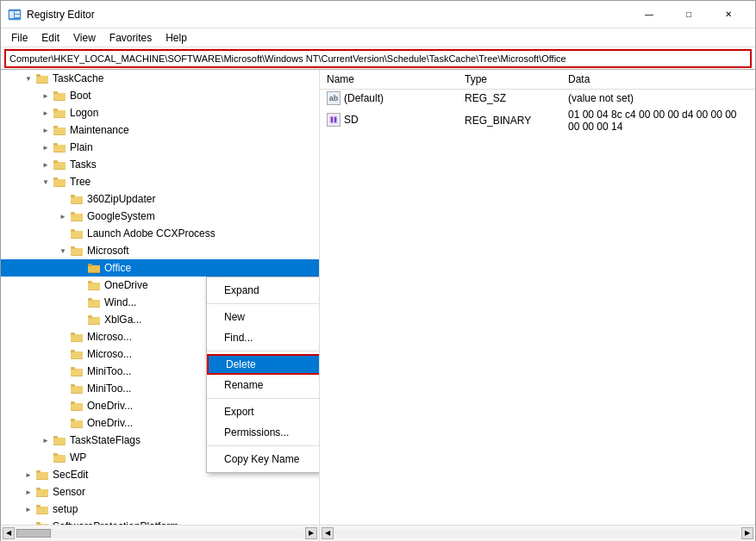 This screenshot has height=541, width=756. I want to click on address-input, so click(378, 59).